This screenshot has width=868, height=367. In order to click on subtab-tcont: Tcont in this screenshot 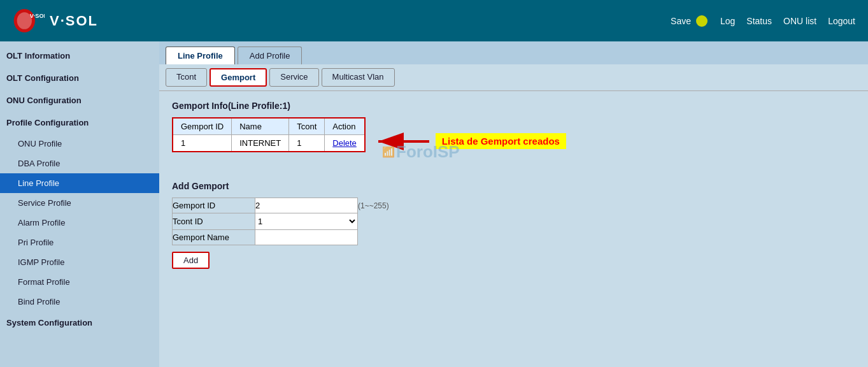, I will do `click(186, 78)`.